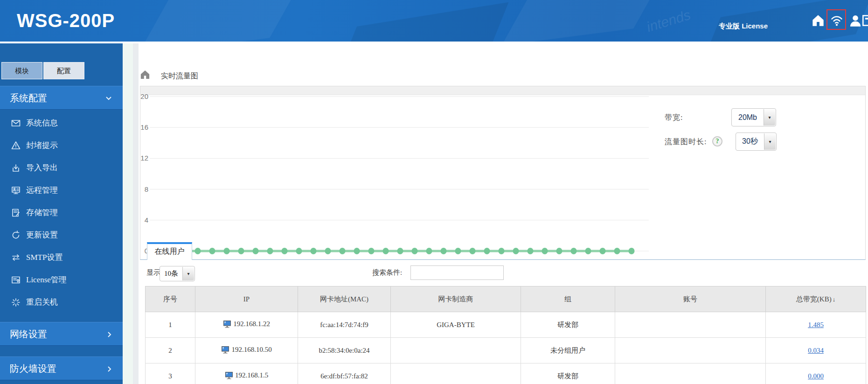 The height and width of the screenshot is (384, 868). Describe the element at coordinates (434, 21) in the screenshot. I see `top-header: intends WSG-200P 专业版 License` at that location.